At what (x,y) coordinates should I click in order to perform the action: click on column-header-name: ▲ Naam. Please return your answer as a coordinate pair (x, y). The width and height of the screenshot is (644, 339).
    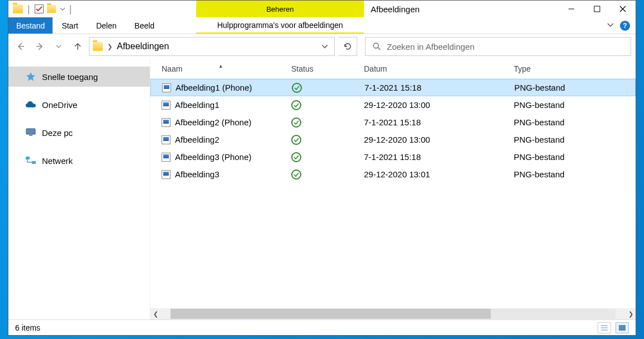
    Looking at the image, I should click on (221, 69).